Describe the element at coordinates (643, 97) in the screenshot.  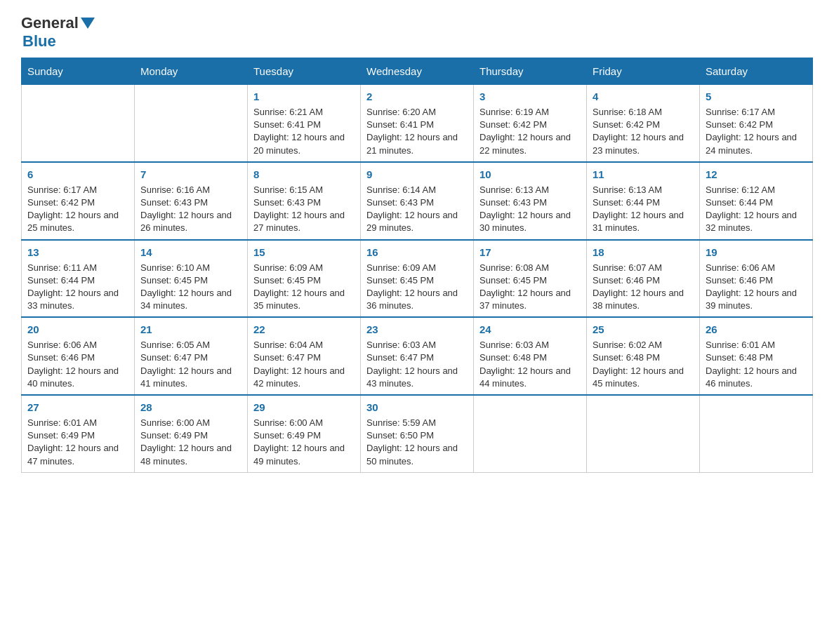
I see `day-number: 4` at that location.